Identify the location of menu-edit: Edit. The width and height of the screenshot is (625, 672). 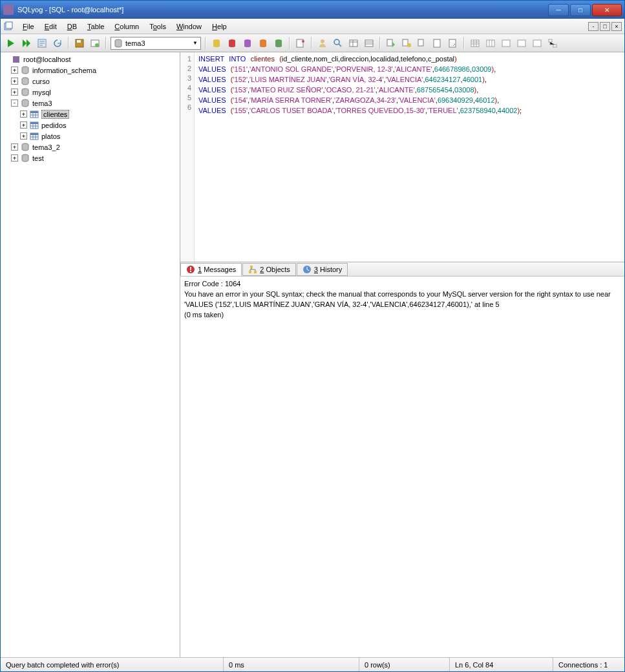
(50, 26).